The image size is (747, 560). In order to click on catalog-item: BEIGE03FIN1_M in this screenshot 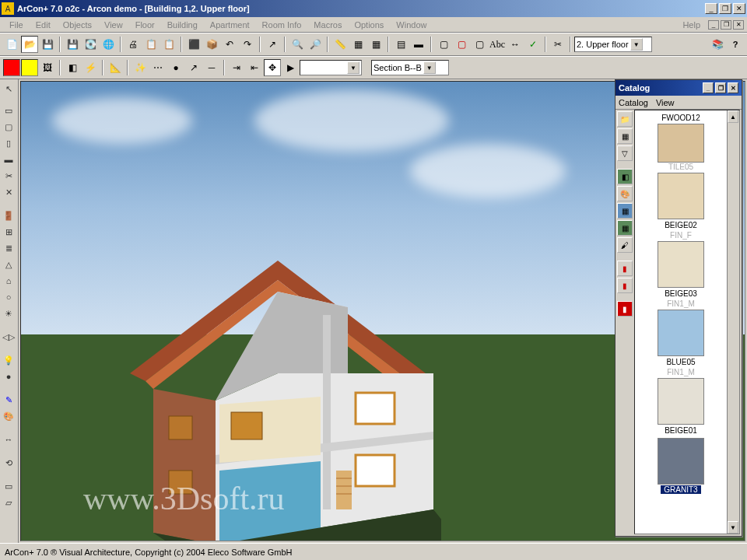, I will do `click(681, 275)`.